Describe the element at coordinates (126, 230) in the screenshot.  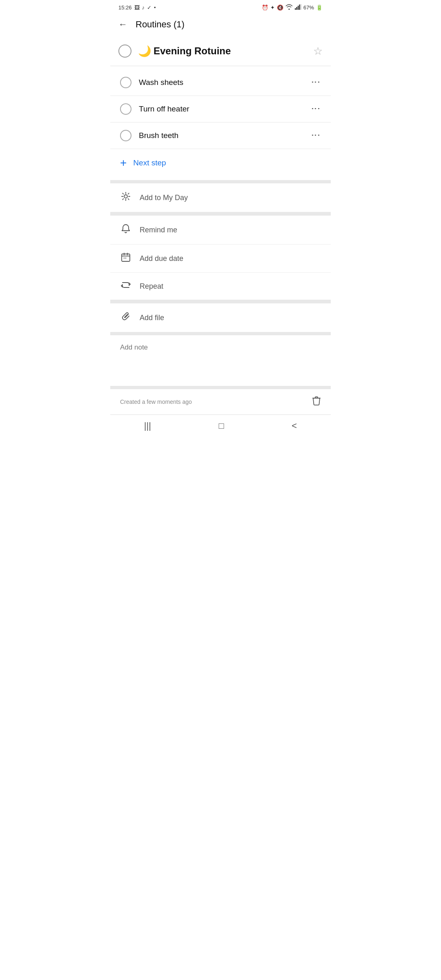
I see `bell-icon` at that location.